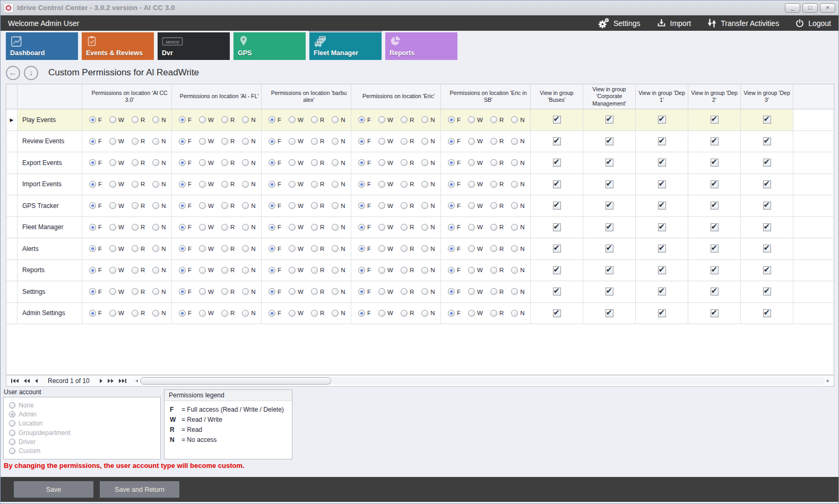 This screenshot has width=839, height=504. I want to click on table-row: Admin SettingsFWRNFWRNFWRNFWRNFWRN, so click(420, 314).